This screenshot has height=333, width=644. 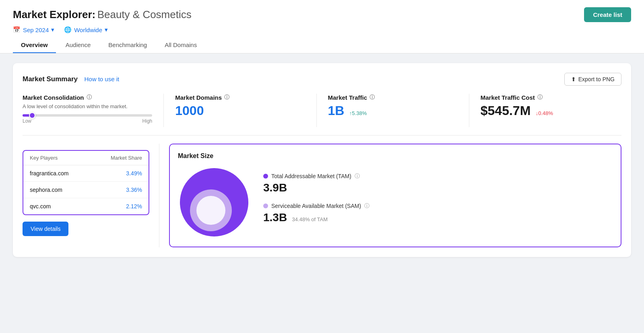 I want to click on key-players-table: Key Players Market Share fragrantica.com…, so click(x=86, y=183).